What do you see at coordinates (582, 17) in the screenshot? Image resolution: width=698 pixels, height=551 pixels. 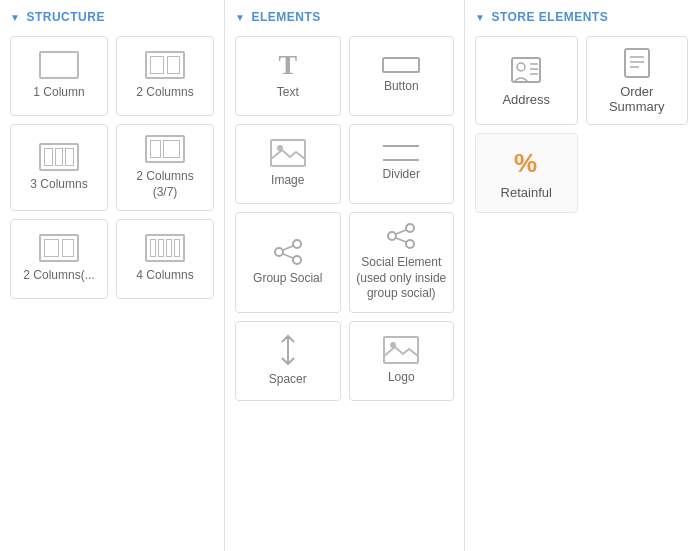 I see `store-header: ▼ Store Elements` at bounding box center [582, 17].